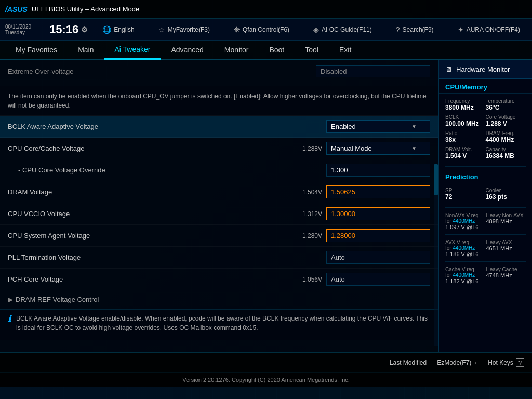  I want to click on core-voltage-cell: Core Voltage 1.288 V, so click(506, 121).